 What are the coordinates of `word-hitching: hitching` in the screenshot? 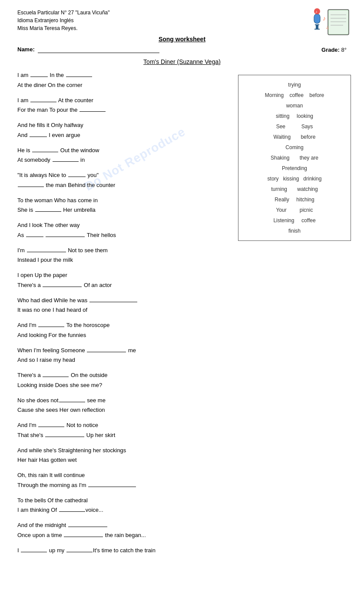 It's located at (305, 200).